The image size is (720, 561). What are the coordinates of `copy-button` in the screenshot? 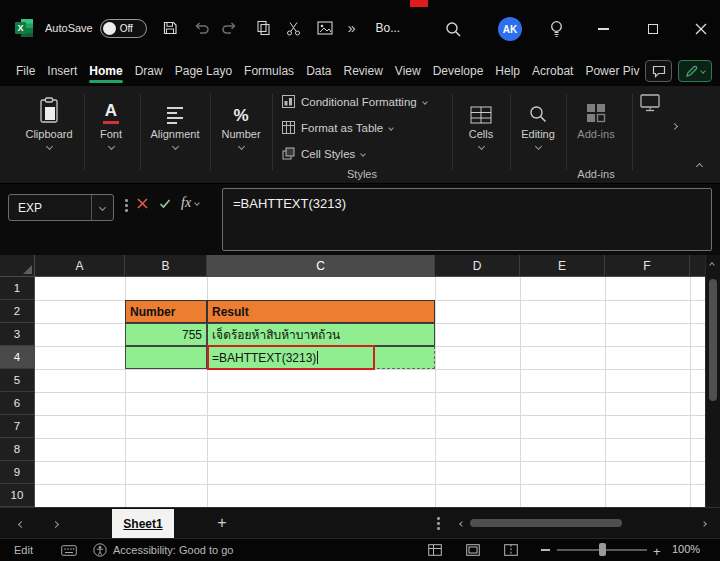 It's located at (264, 28).